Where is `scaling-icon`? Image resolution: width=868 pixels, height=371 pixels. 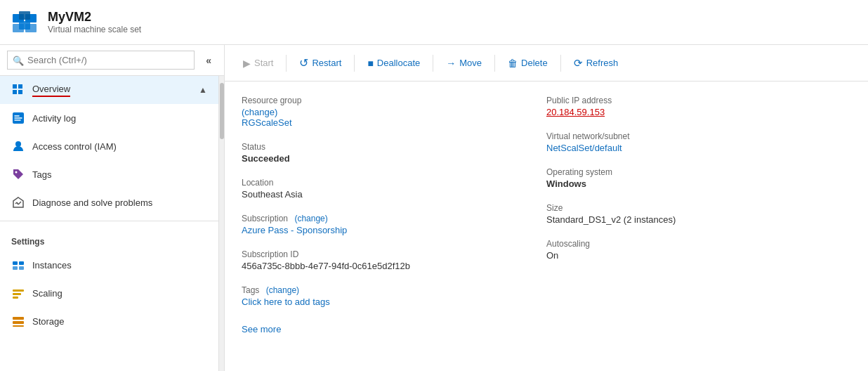 scaling-icon is located at coordinates (18, 293).